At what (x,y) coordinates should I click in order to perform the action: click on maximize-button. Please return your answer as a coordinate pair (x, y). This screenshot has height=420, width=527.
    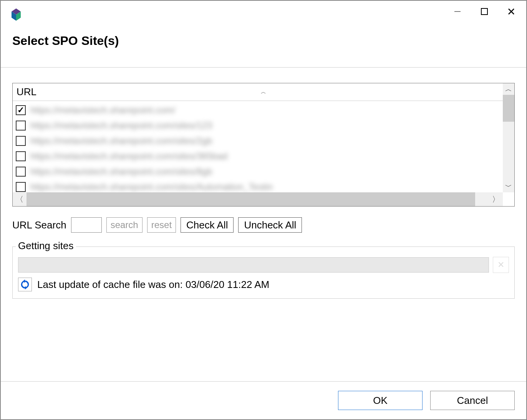
    Looking at the image, I should click on (484, 12).